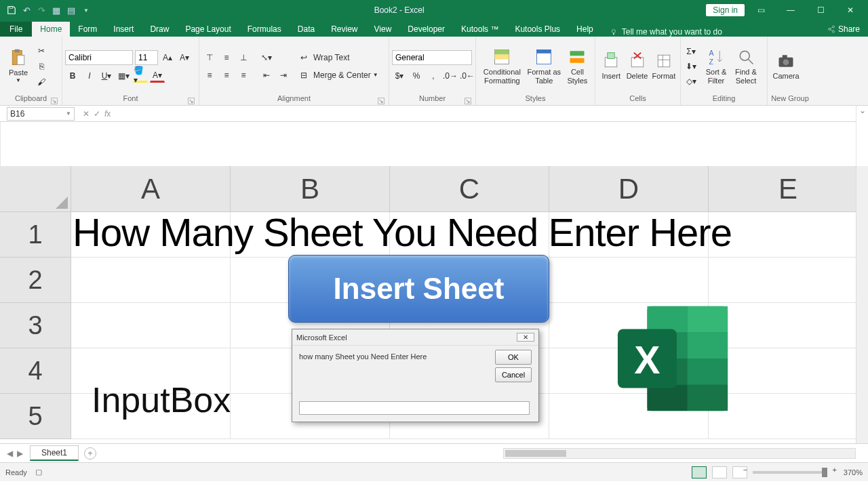  What do you see at coordinates (513, 357) in the screenshot?
I see `dialog-ok-button: OK` at bounding box center [513, 357].